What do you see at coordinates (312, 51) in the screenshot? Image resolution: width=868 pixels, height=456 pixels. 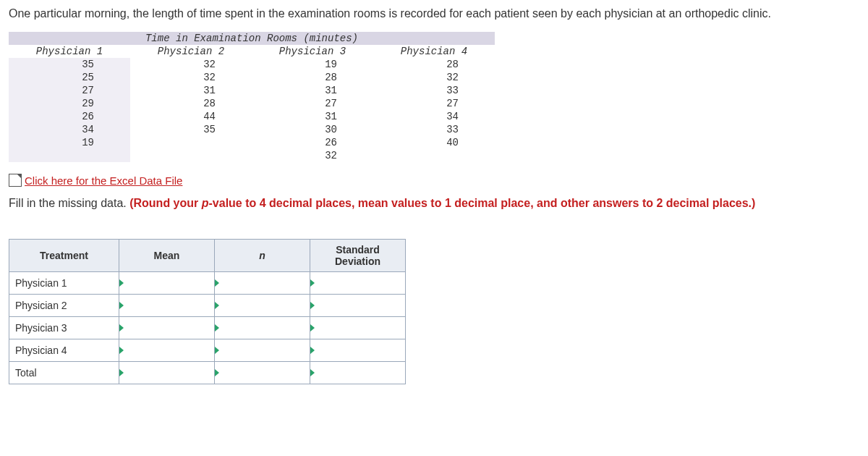 I see `col-header: Physician 3` at bounding box center [312, 51].